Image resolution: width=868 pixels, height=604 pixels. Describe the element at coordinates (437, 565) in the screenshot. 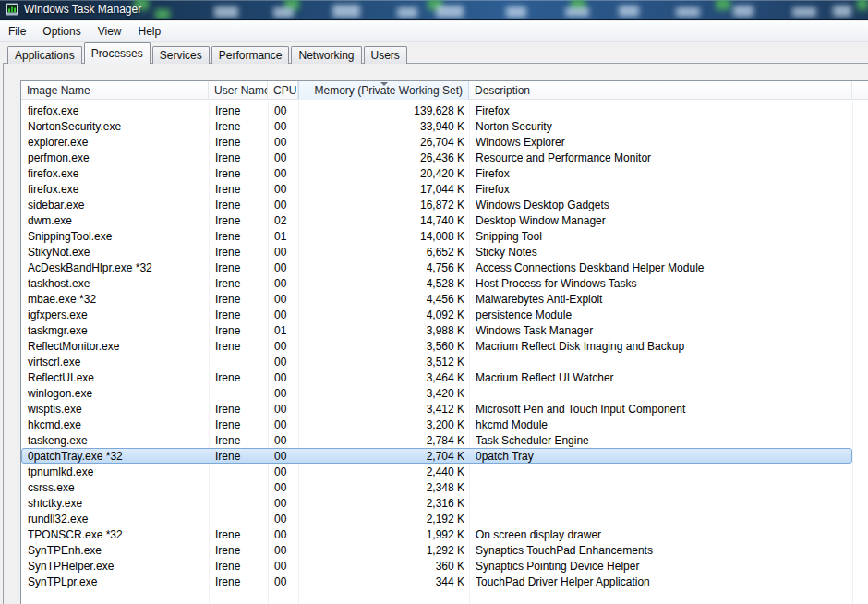

I see `process-row: SynTPHelper.exe Irene 00 360 K Synaptics…` at that location.